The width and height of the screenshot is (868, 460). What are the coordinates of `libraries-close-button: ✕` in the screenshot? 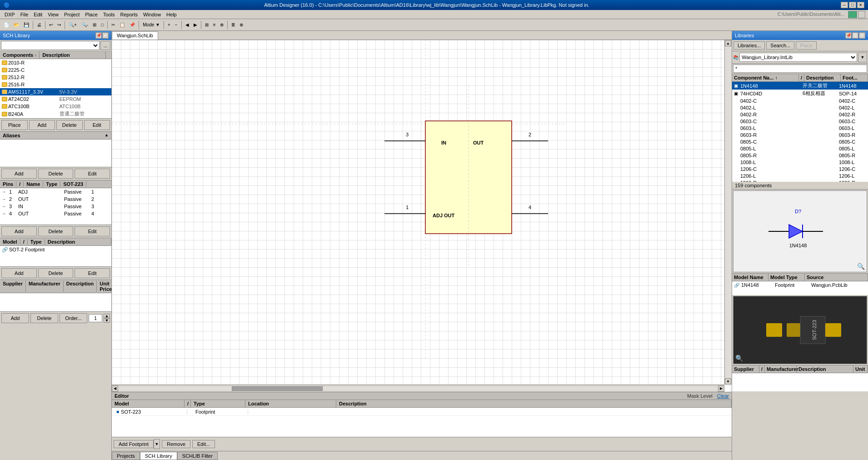 It's located at (862, 35).